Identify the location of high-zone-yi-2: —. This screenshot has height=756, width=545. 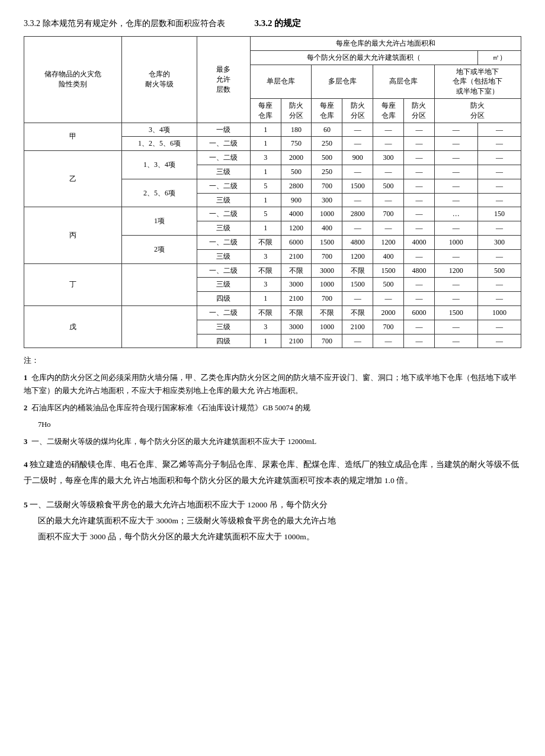
(456, 172).